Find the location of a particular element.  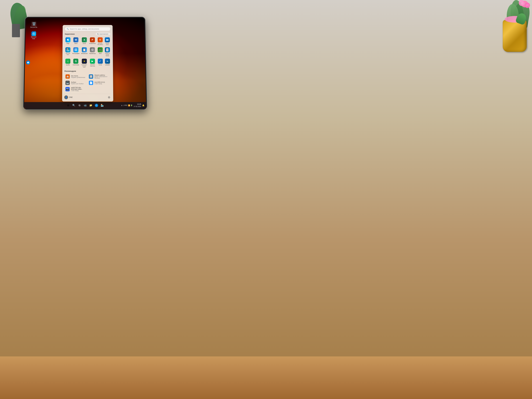

start-search-bar: 🔍 Search for apps, settings, and documen… is located at coordinates (88, 29).